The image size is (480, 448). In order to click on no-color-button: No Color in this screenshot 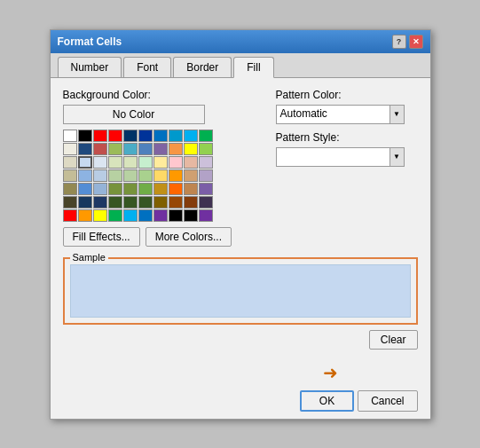, I will do `click(134, 114)`.